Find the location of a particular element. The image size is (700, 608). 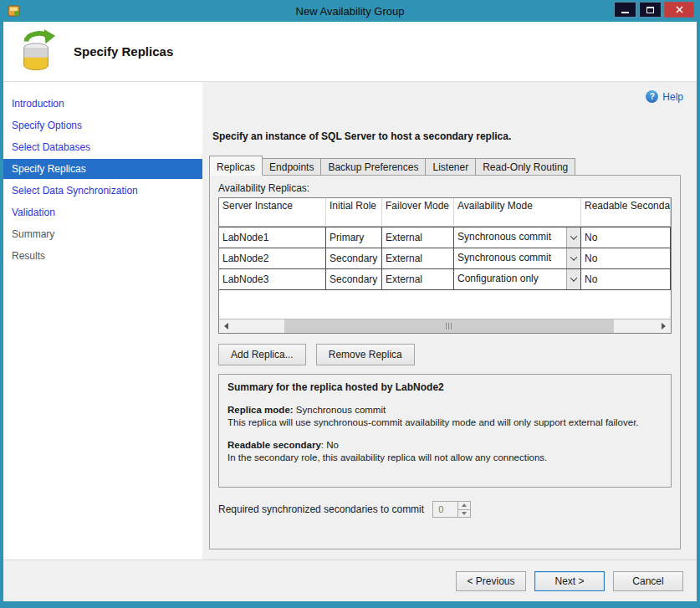

tab-backup-preferences: Backup Preferences is located at coordinates (373, 166).